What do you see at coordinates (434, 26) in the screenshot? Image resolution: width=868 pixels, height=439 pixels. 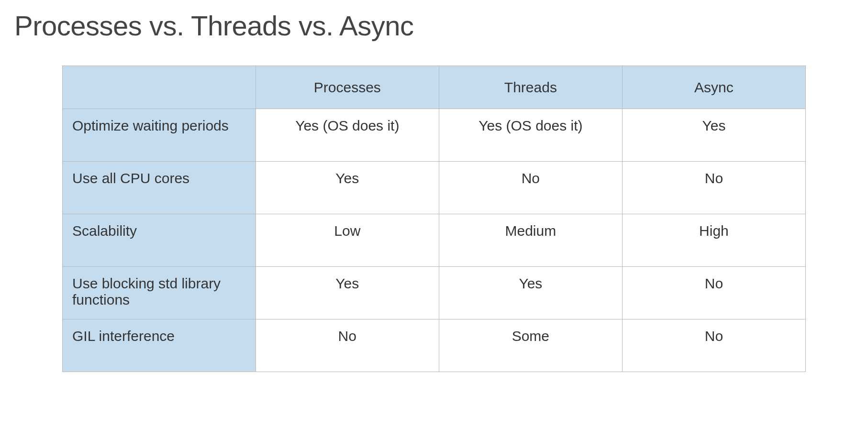 I see `page-title: Processes vs. Threads vs. Async` at bounding box center [434, 26].